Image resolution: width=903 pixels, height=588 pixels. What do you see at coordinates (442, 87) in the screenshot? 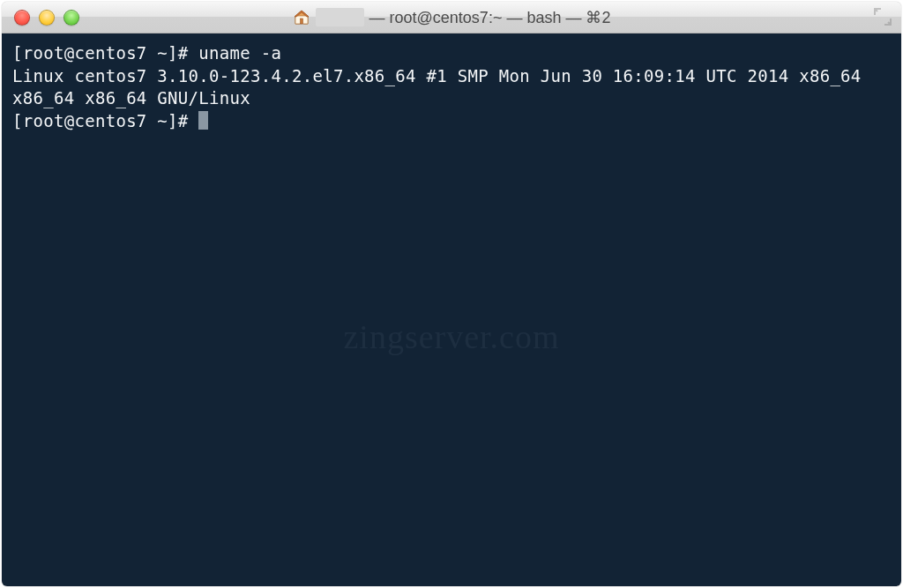
I see `command-output: Linux centos7 3.10.0-123.4.2.el7.x86_64 …` at bounding box center [442, 87].